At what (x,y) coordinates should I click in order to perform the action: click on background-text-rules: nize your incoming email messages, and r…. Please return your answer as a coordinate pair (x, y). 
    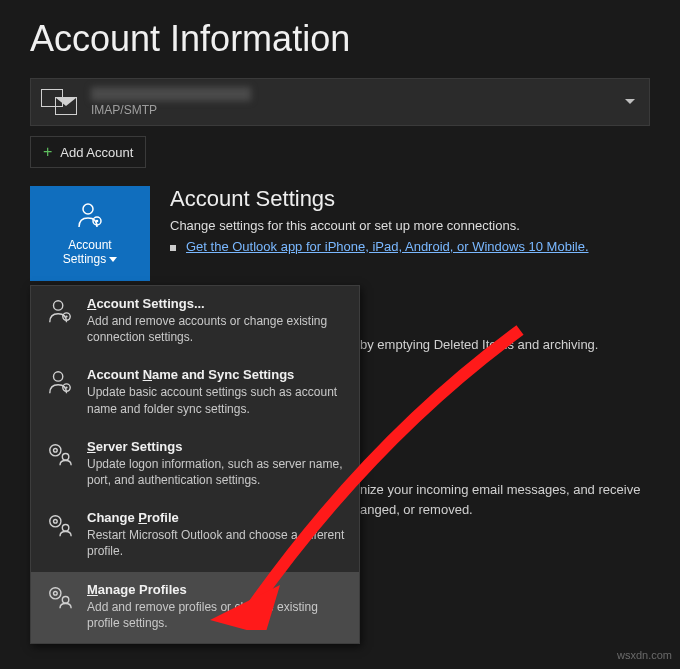
    Looking at the image, I should click on (500, 500).